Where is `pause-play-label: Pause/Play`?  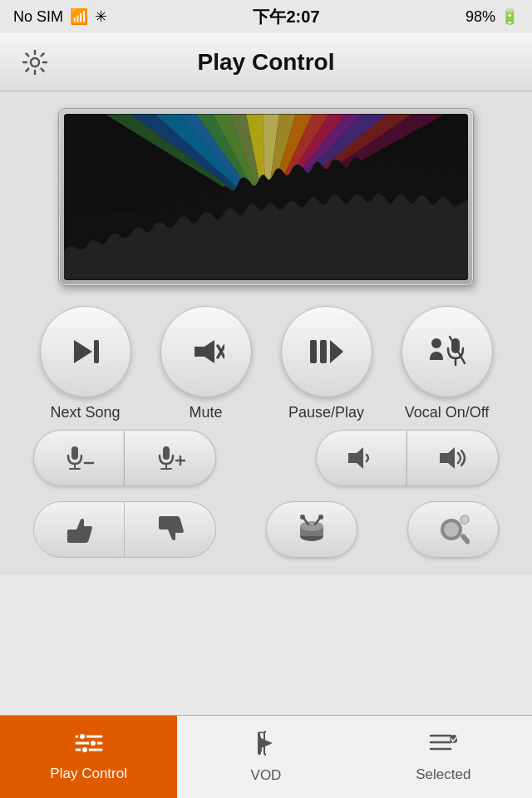 pause-play-label: Pause/Play is located at coordinates (326, 412).